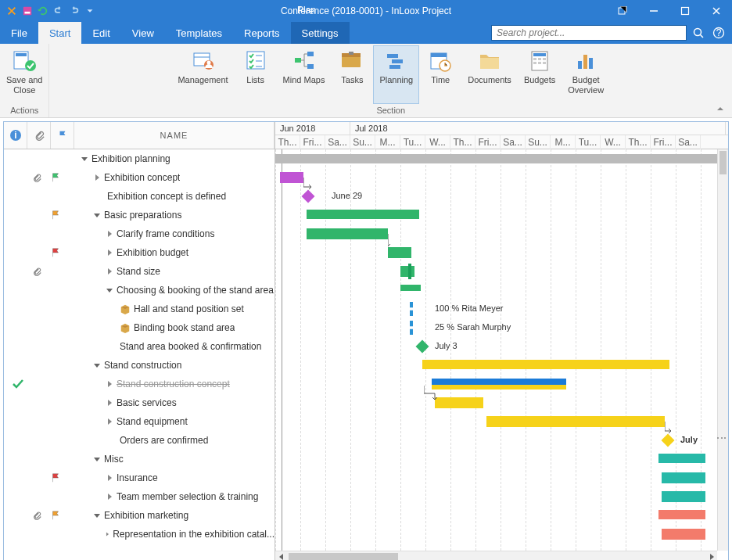 The image size is (732, 560). What do you see at coordinates (139, 271) in the screenshot?
I see `task-row: Stand size` at bounding box center [139, 271].